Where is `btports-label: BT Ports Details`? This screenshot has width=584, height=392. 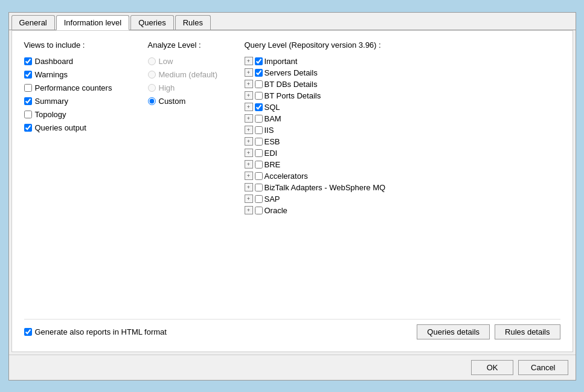 btports-label: BT Ports Details is located at coordinates (293, 95).